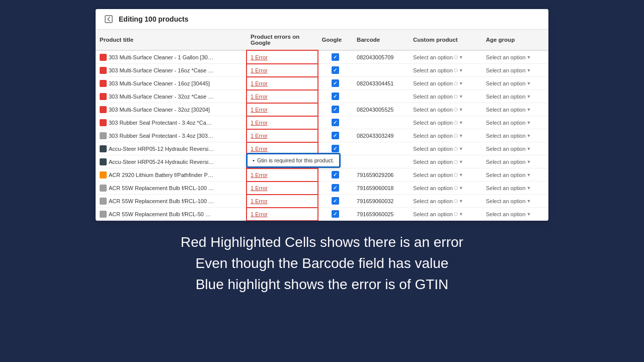 The image size is (644, 362). I want to click on col-age-group: Age group, so click(515, 40).